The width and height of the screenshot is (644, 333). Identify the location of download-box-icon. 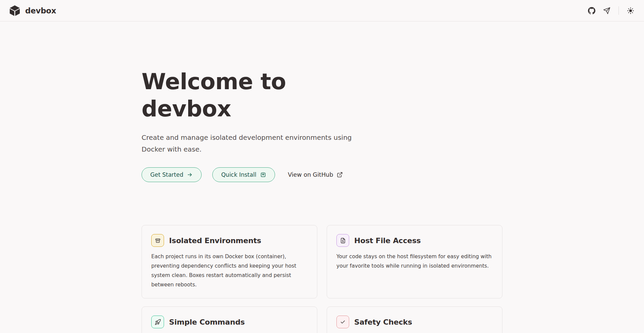
(263, 175).